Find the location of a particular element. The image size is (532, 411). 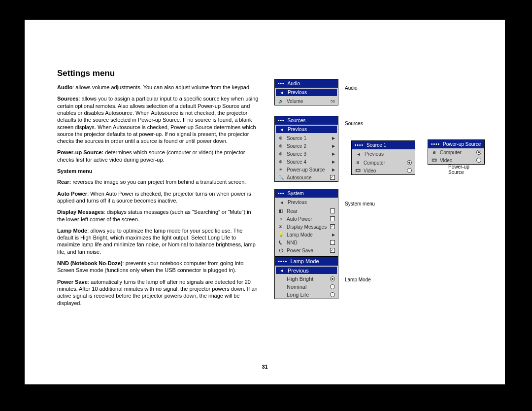

value-volume: 50 is located at coordinates (332, 102).